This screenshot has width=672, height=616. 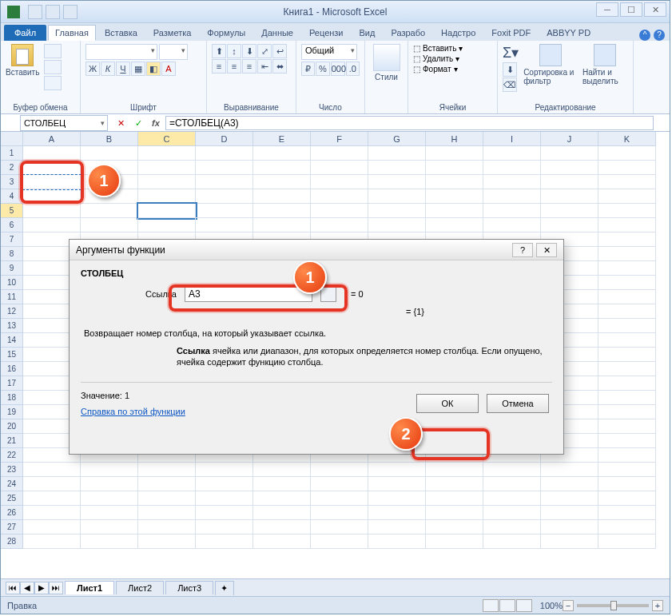 What do you see at coordinates (547, 250) in the screenshot?
I see `dialog-close-button: ✕` at bounding box center [547, 250].